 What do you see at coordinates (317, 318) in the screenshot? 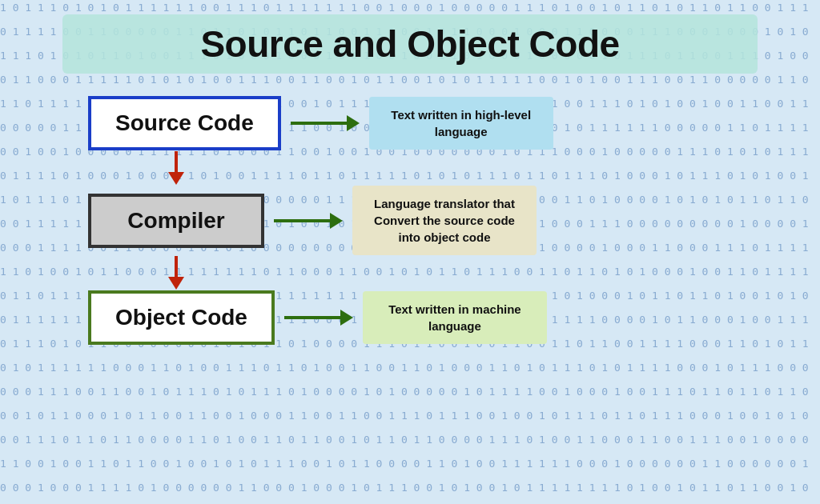
I see `object-row: Object Code Text written in machine lang…` at bounding box center [317, 318].